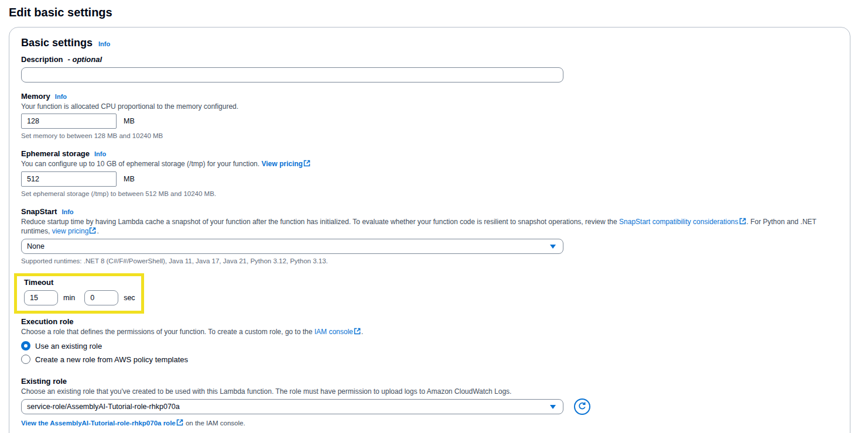 The image size is (868, 433). What do you see at coordinates (430, 332) in the screenshot?
I see `execution-role-description: Choose a role that defines the permissio…` at bounding box center [430, 332].